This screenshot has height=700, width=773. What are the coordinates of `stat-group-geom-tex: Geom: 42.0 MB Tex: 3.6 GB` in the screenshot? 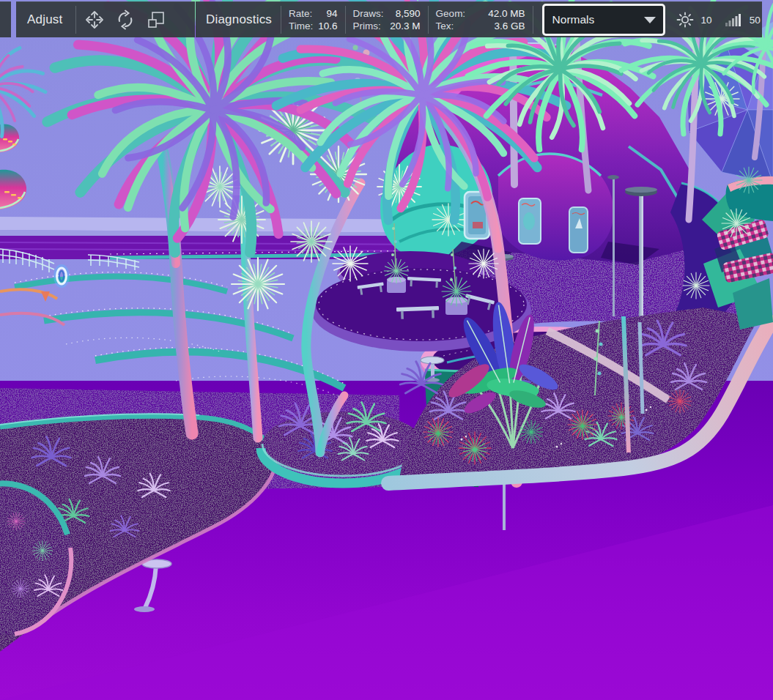 It's located at (481, 20).